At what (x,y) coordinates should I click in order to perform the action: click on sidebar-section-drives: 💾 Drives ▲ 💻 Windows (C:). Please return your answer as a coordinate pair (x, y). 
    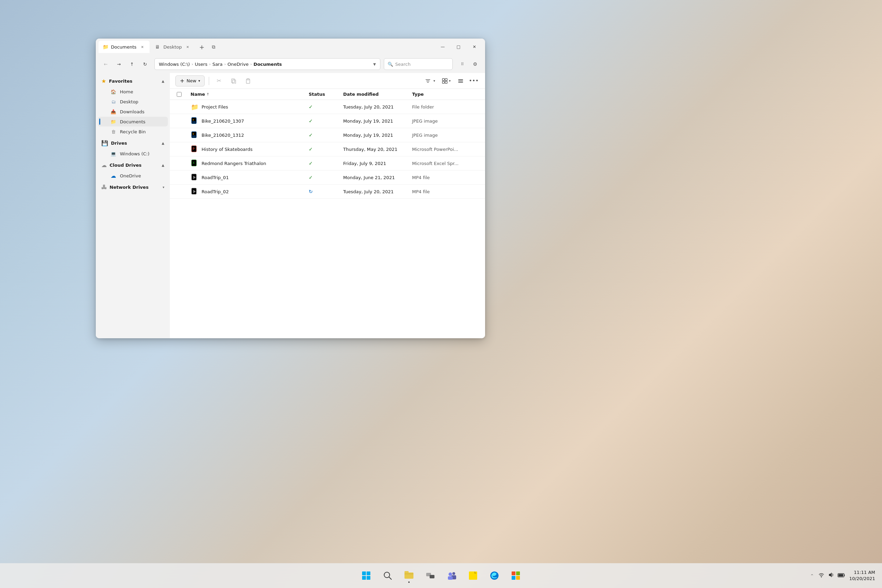
    Looking at the image, I should click on (133, 148).